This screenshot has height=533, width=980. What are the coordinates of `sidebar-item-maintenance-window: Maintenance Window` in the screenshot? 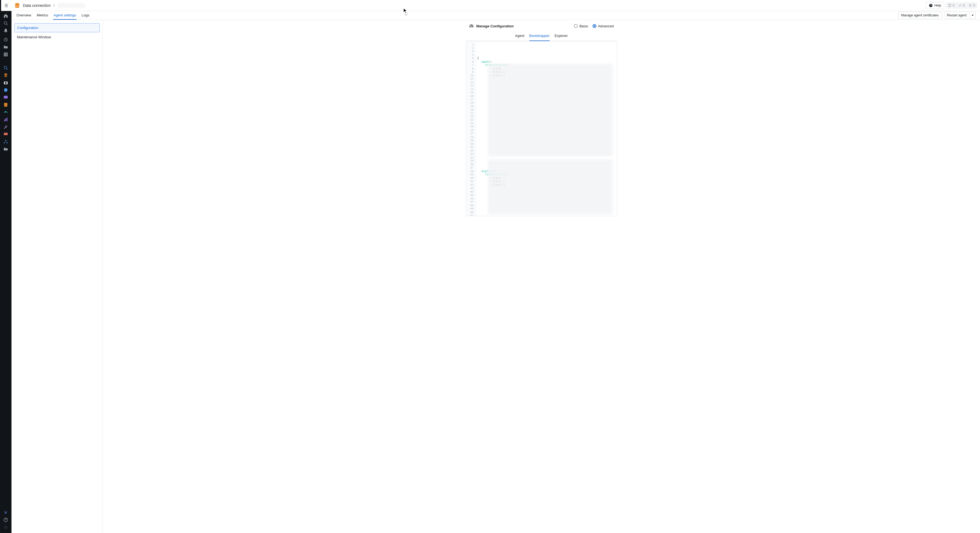 It's located at (57, 37).